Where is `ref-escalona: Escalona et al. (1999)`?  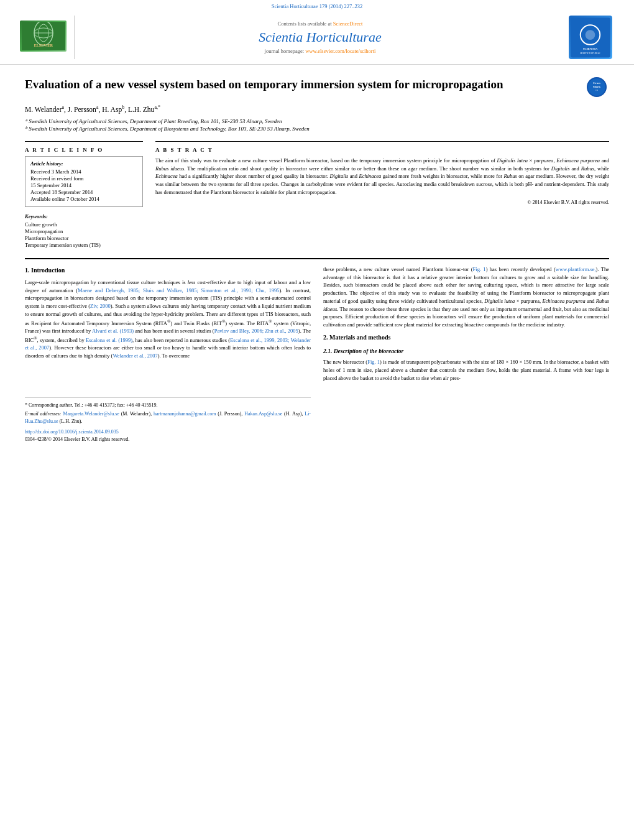 ref-escalona: Escalona et al. (1999) is located at coordinates (109, 340).